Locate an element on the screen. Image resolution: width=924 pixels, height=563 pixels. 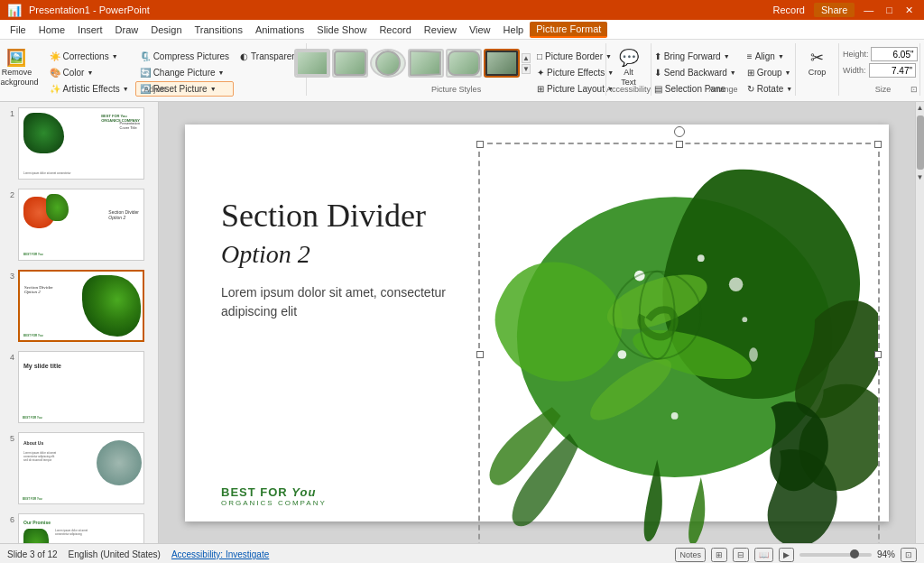
compress-pictures-button: 🗜️ Compress Pictures is located at coordinates (184, 56).